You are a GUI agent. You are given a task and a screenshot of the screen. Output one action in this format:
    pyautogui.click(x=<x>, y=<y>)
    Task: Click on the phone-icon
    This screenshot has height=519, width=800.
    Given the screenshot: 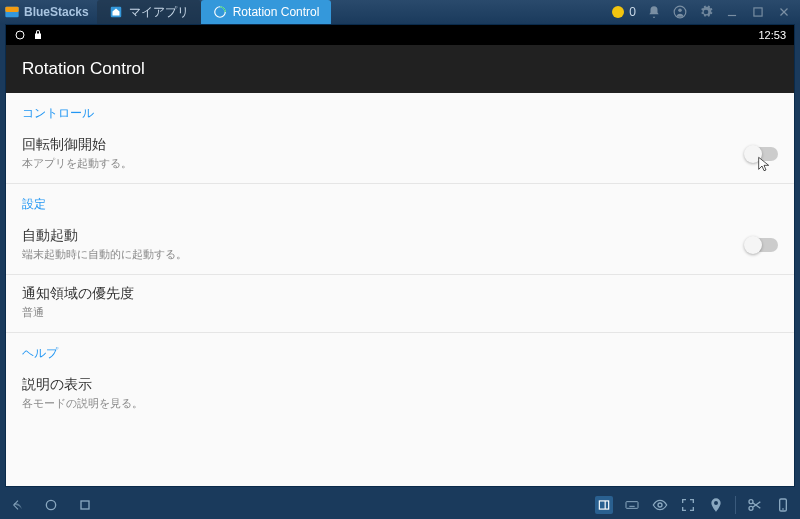 What is the action you would take?
    pyautogui.click(x=783, y=505)
    